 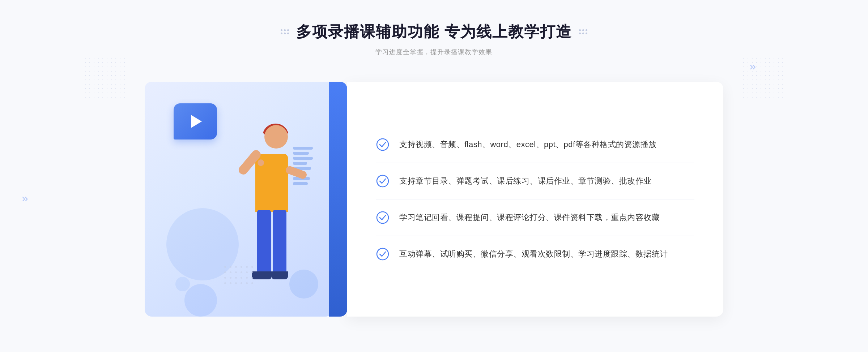 I want to click on feature-text-4: 互动弹幕、试听购买、微信分享、观看次数限制、学习进度跟踪、数据统计, so click(x=534, y=254).